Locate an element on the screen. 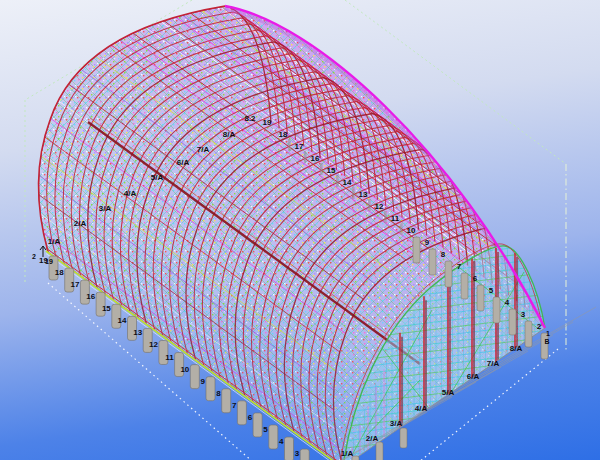 The width and height of the screenshot is (600, 460). gable-base-grid-label: 6/A is located at coordinates (474, 376).